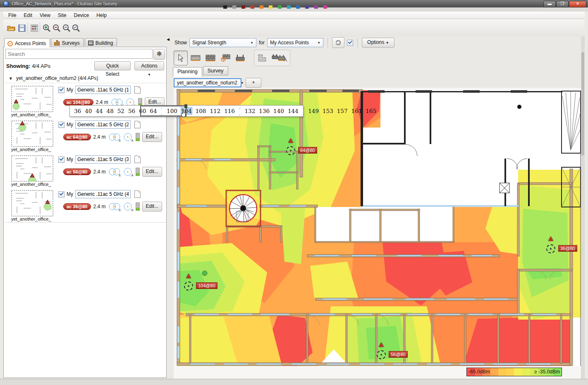 Image resolution: width=588 pixels, height=385 pixels. What do you see at coordinates (479, 372) in the screenshot?
I see `legend-min-label: -65.0dBm` at bounding box center [479, 372].